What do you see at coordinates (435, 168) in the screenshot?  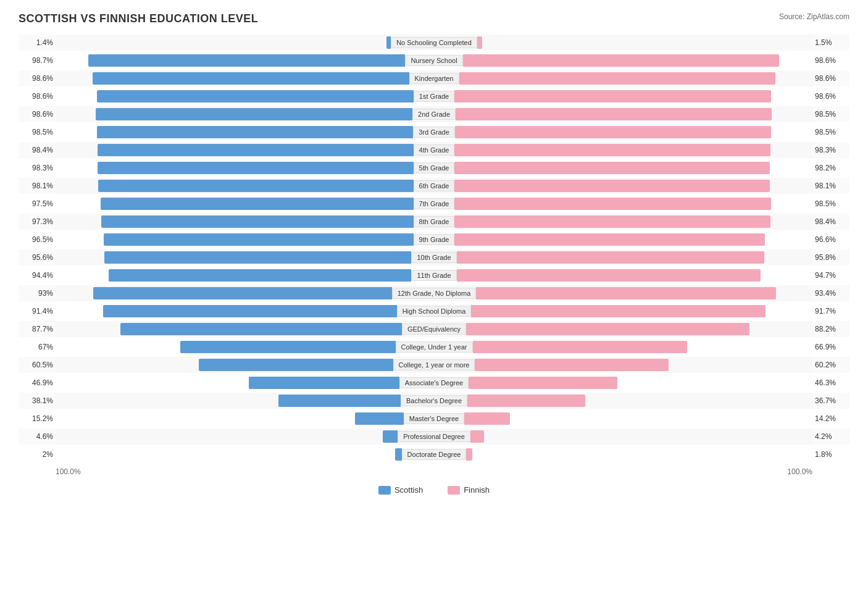 I see `education-level-label: 5th Grade` at bounding box center [435, 168].